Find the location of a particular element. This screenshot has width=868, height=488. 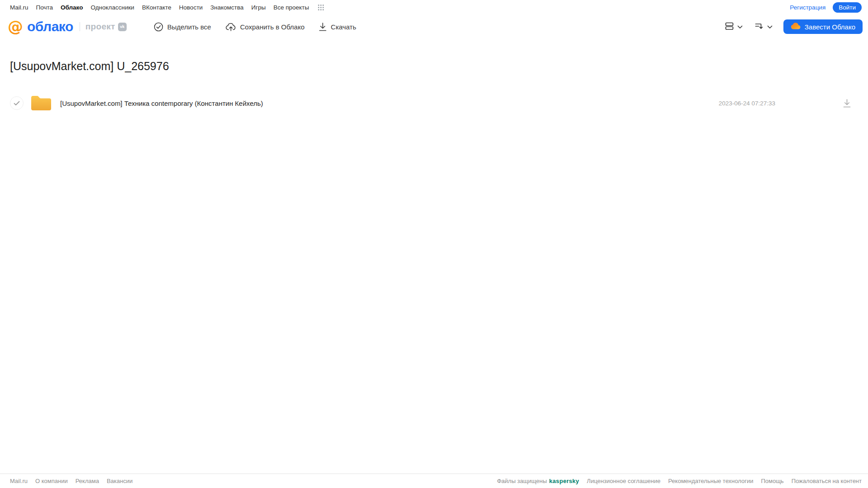

footer-left-links: Mail.ru О компании Реклама Вакансии is located at coordinates (71, 481).